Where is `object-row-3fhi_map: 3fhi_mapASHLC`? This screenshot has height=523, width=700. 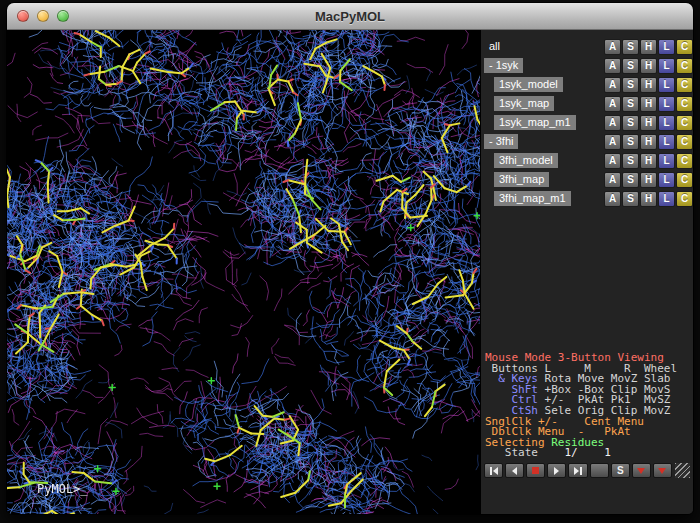 object-row-3fhi_map: 3fhi_mapASHLC is located at coordinates (587, 180).